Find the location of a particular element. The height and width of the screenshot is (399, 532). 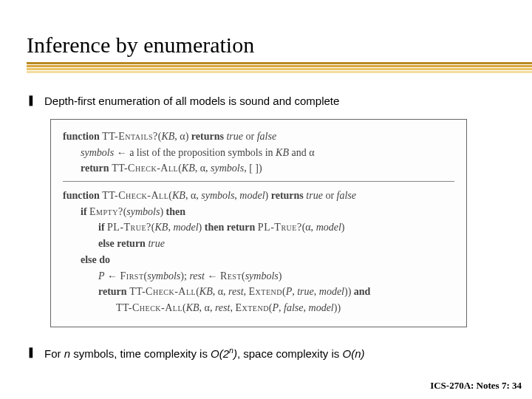

code-line: else do is located at coordinates (259, 260).